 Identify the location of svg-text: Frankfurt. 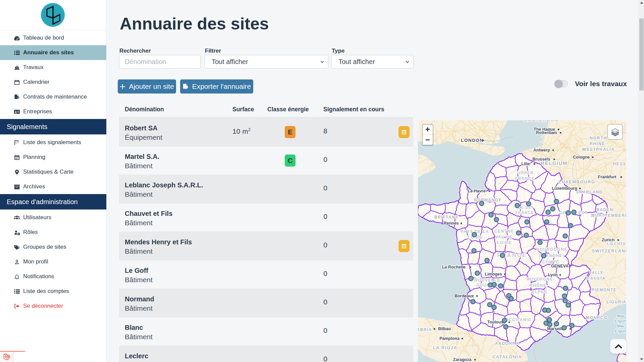
(607, 177).